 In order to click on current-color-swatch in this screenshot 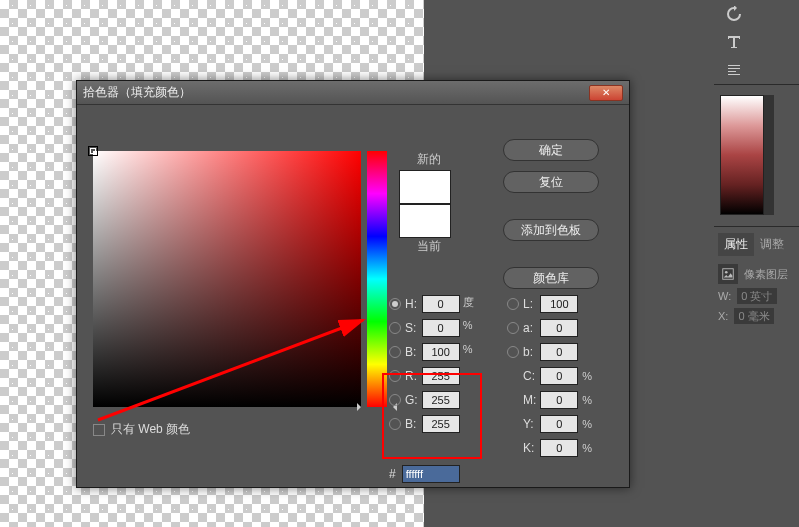, I will do `click(425, 221)`.